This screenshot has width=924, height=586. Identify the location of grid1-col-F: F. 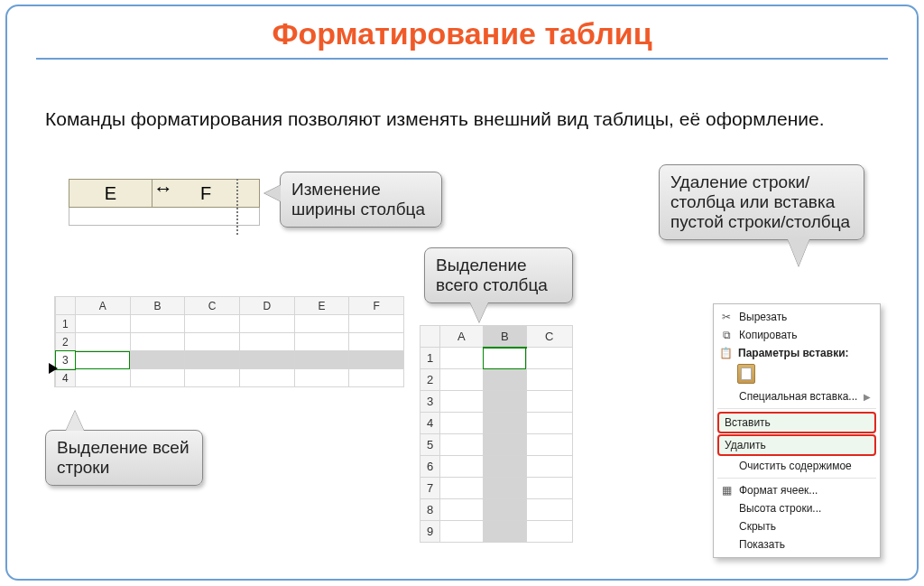
(377, 306).